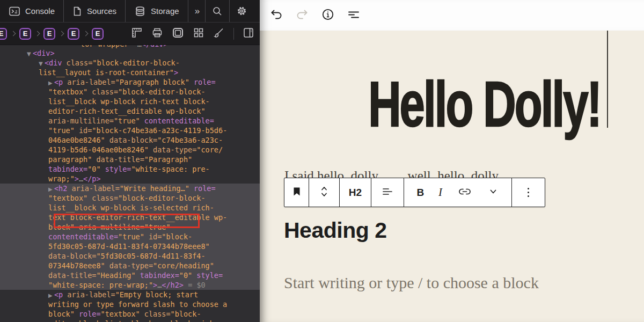 Image resolution: width=644 pixels, height=322 pixels. I want to click on more-formats-button, so click(493, 193).